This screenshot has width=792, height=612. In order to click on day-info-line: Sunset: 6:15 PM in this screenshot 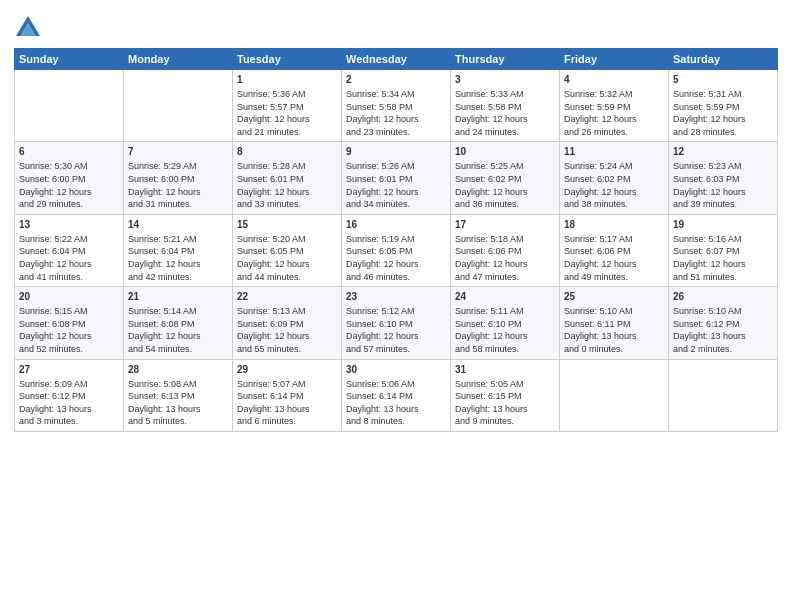, I will do `click(505, 396)`.